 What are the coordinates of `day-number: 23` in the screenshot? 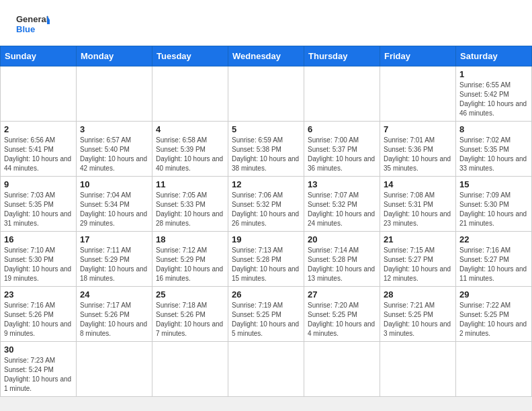 It's located at (38, 294).